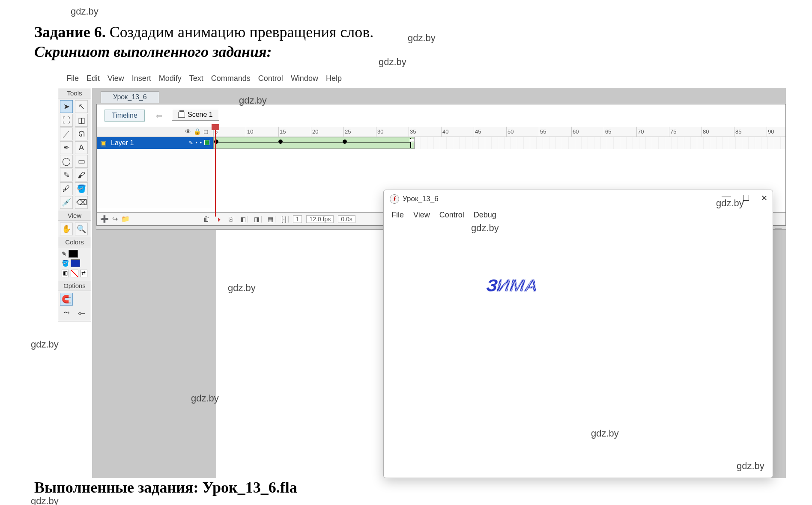 The image size is (812, 505). Describe the element at coordinates (578, 199) in the screenshot. I see `preview-titlebar: f Урок_13_6` at that location.